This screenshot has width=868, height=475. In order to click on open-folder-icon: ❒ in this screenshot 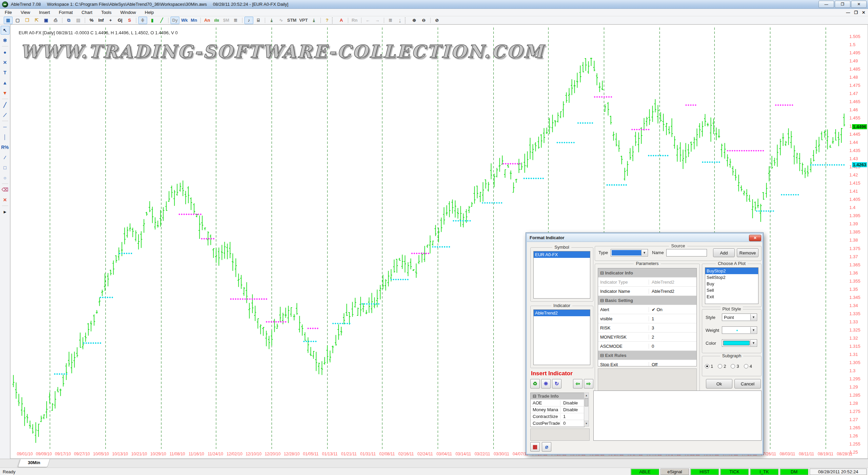, I will do `click(27, 20)`.